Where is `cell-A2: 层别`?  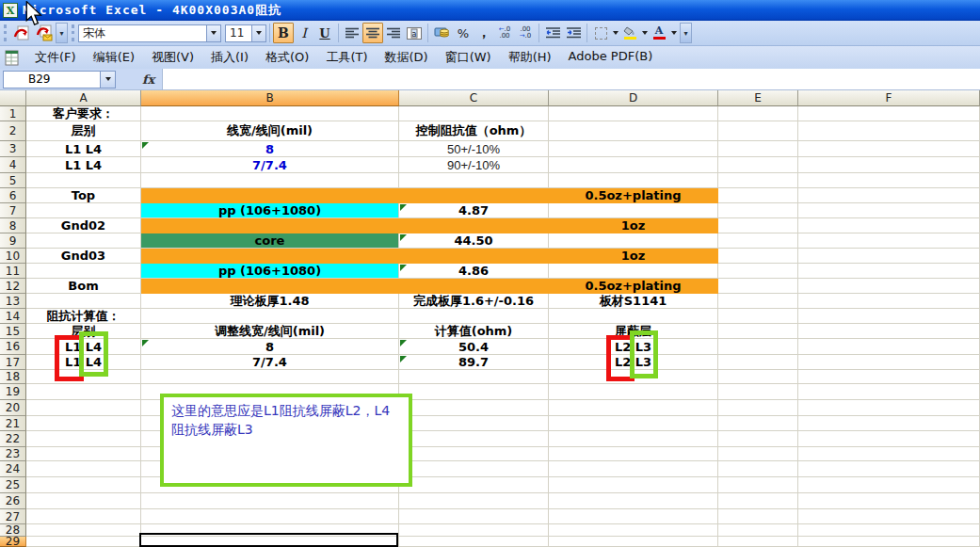 cell-A2: 层别 is located at coordinates (84, 132).